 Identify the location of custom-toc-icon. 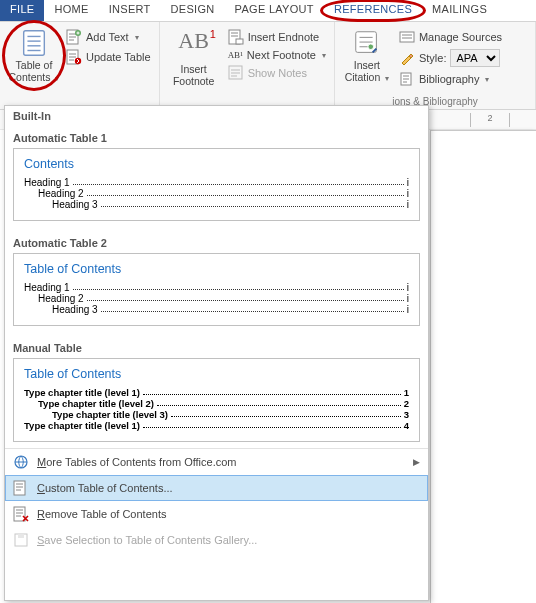
(21, 488).